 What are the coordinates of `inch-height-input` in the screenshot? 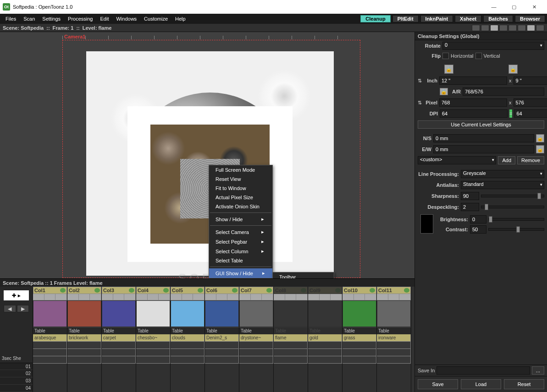 It's located at (530, 81).